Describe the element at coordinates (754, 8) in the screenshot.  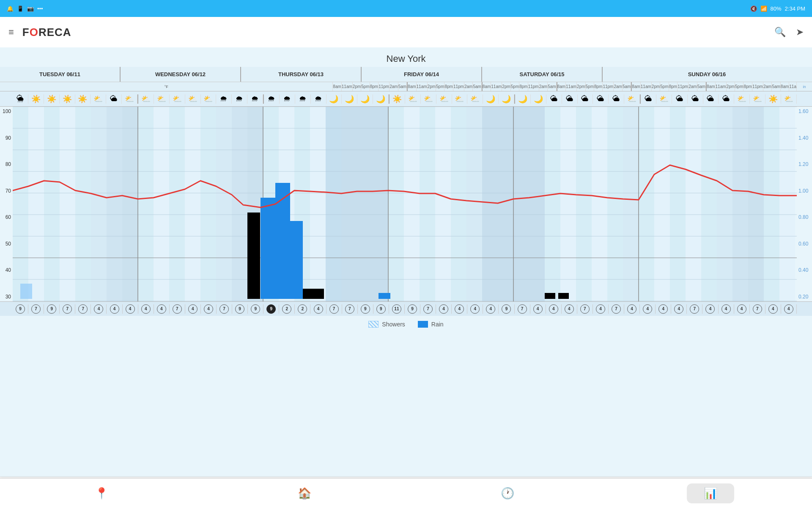
I see `mute-icon: 🔇` at that location.